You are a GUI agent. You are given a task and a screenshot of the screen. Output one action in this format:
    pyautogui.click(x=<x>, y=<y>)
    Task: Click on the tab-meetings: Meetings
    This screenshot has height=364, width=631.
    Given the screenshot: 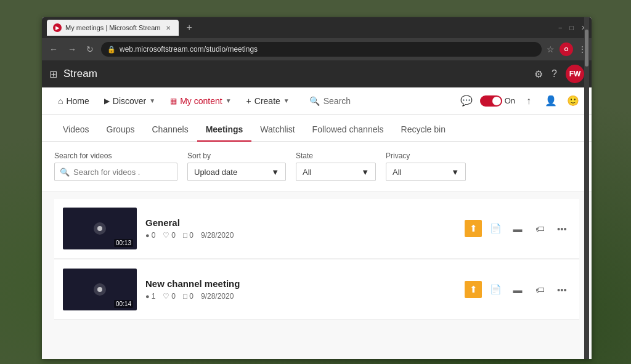 What is the action you would take?
    pyautogui.click(x=224, y=130)
    